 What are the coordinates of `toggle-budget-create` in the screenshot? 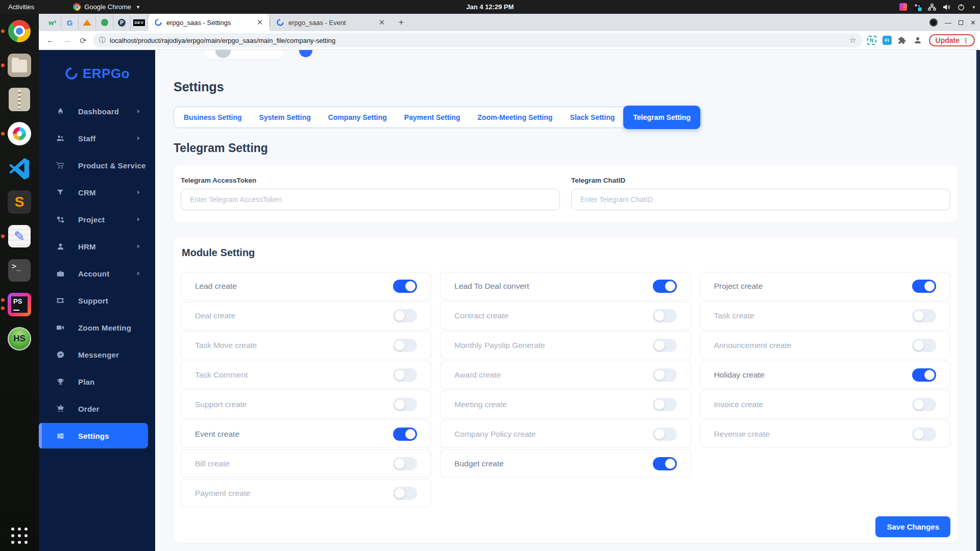 It's located at (665, 464).